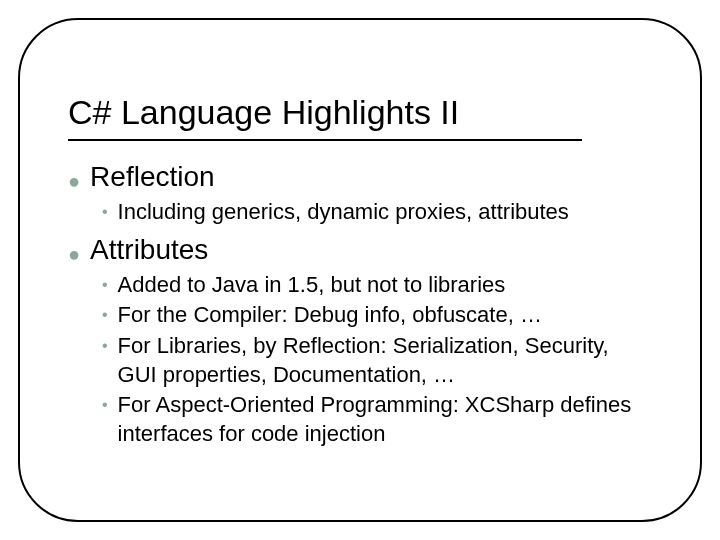  What do you see at coordinates (330, 316) in the screenshot?
I see `bullet-text: For the Compiler: Debug info, obfuscate,…` at bounding box center [330, 316].